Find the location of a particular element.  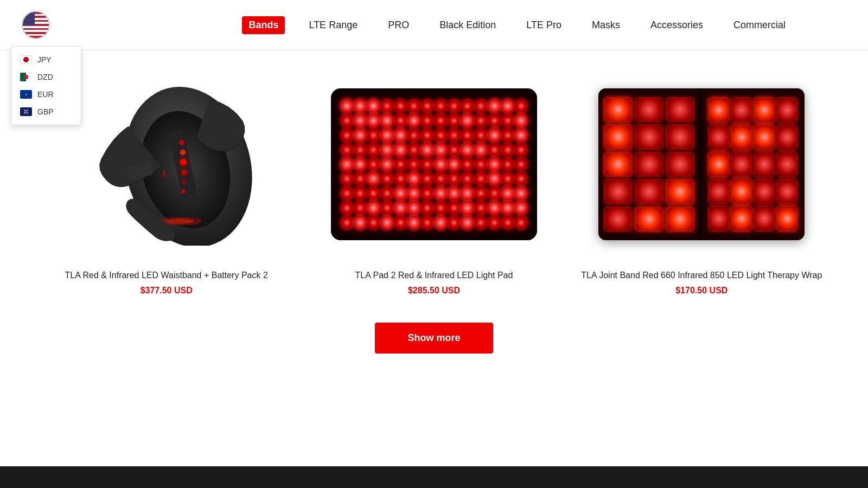

currency-jpy-label: JPY is located at coordinates (44, 60).